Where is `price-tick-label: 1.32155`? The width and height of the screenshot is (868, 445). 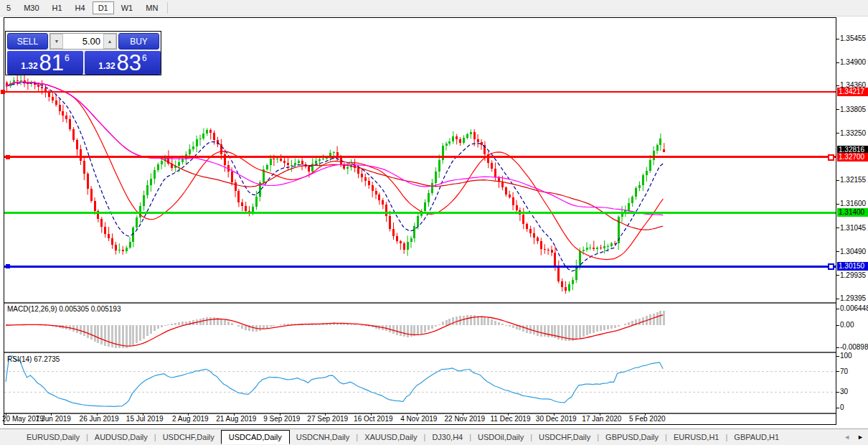
price-tick-label: 1.32155 is located at coordinates (853, 180).